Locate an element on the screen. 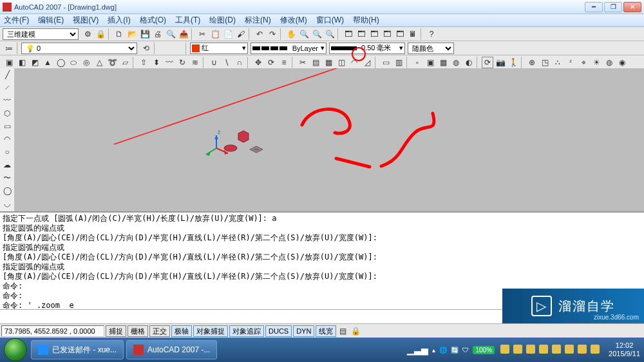 The image size is (644, 362). sheet-set-icon: 🗔 is located at coordinates (387, 34).